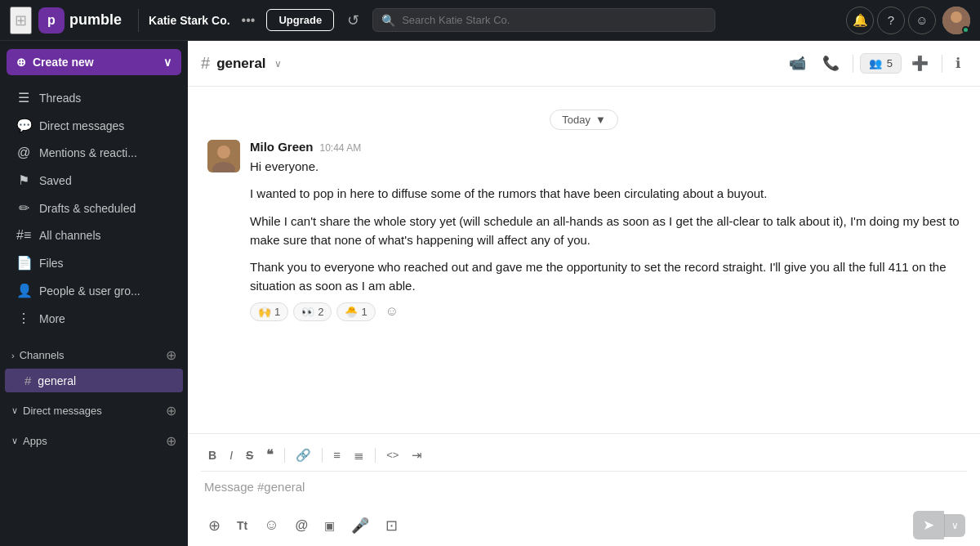  I want to click on reaction-celebrate: 🙌 1, so click(270, 312).